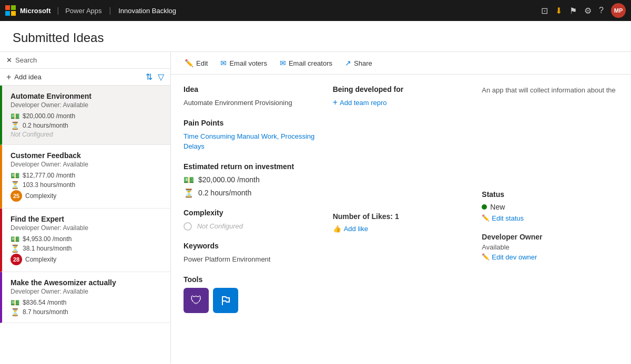 The height and width of the screenshot is (364, 631). Describe the element at coordinates (618, 11) in the screenshot. I see `avatar: MP` at that location.